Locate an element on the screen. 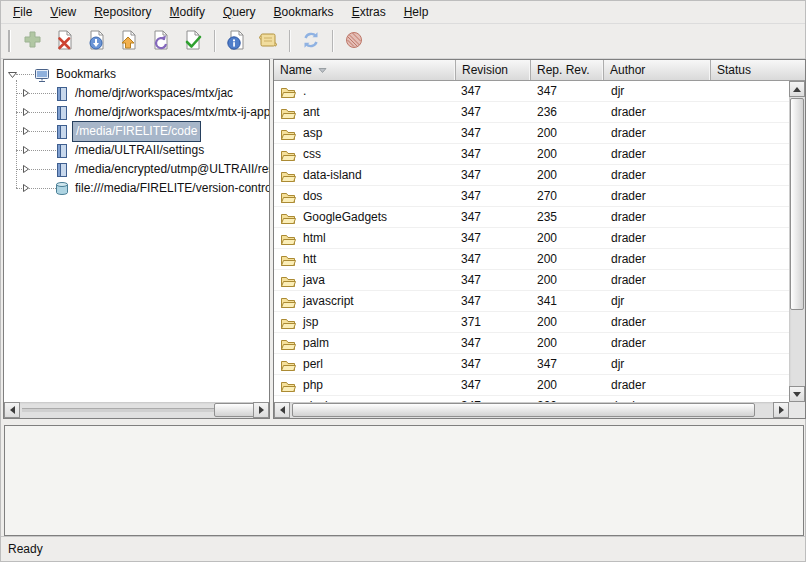  tree-item-bookmark: /media/ULTRAII/settings is located at coordinates (136, 150).